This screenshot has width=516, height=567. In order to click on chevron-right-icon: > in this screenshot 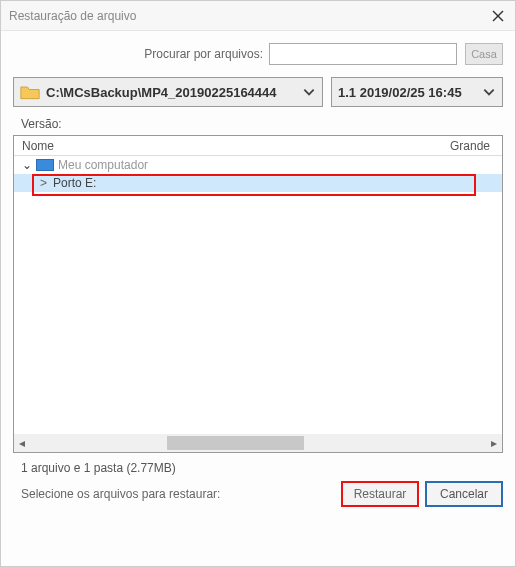, I will do `click(44, 183)`.